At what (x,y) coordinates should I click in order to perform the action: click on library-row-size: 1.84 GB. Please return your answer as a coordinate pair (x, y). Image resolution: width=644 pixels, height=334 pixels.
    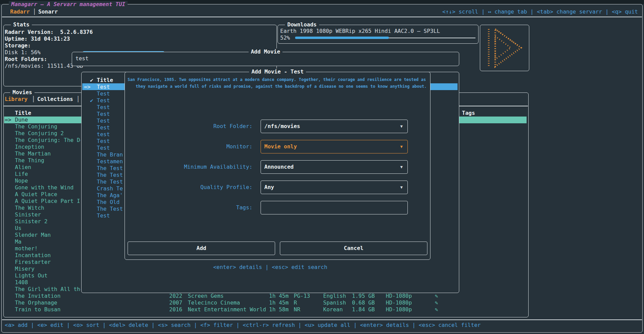
    Looking at the image, I should click on (363, 310).